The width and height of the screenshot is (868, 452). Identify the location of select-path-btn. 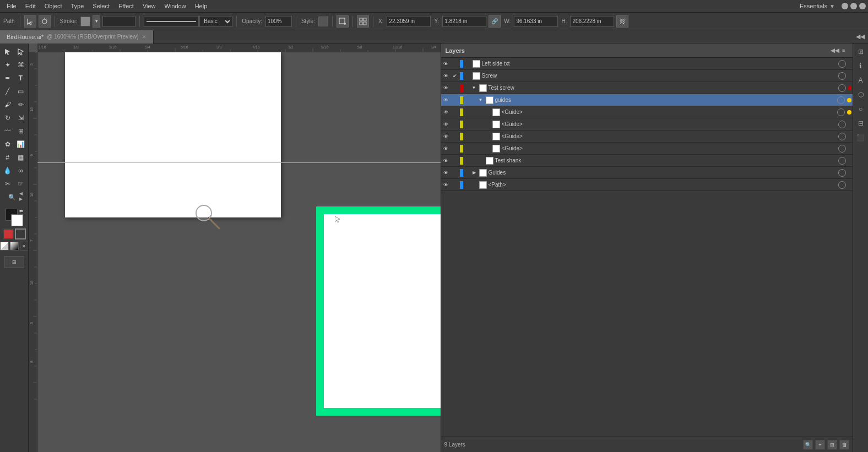
(30, 21).